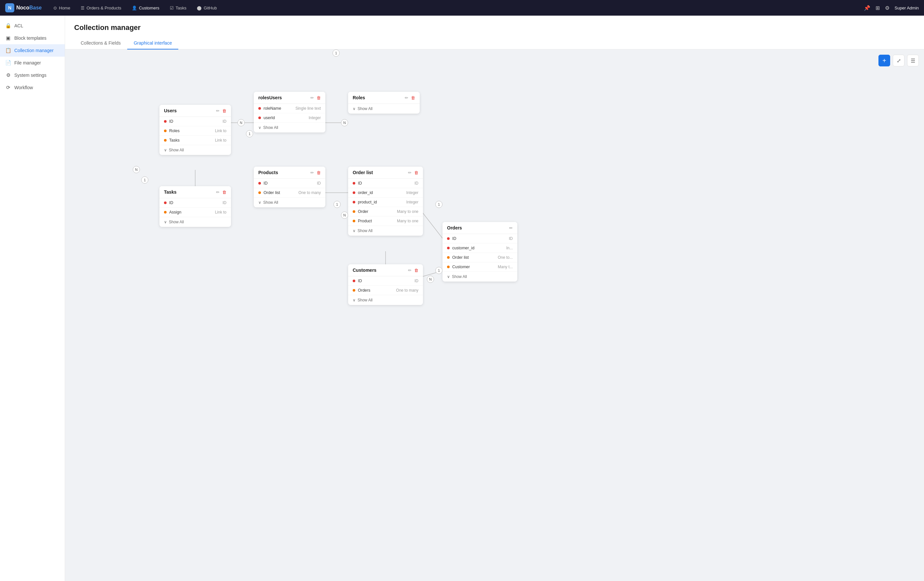  I want to click on customers-icon: 👤, so click(134, 8).